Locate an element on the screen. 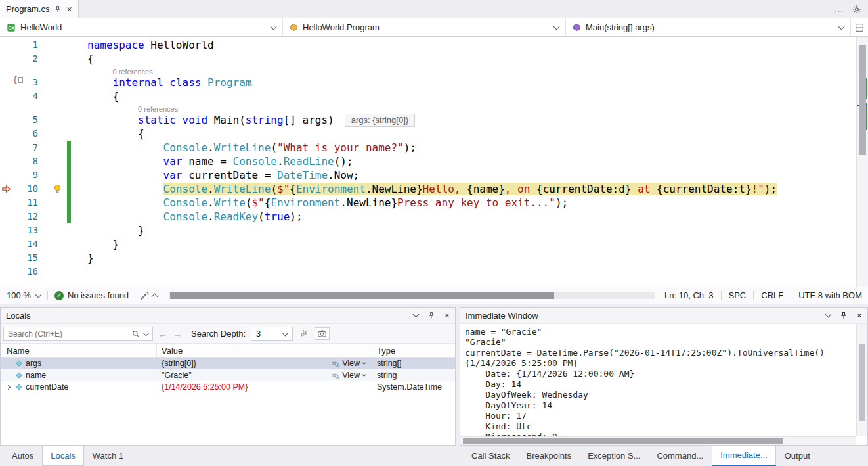 Image resolution: width=868 pixels, height=466 pixels. zoom-selector: 100 % is located at coordinates (24, 296).